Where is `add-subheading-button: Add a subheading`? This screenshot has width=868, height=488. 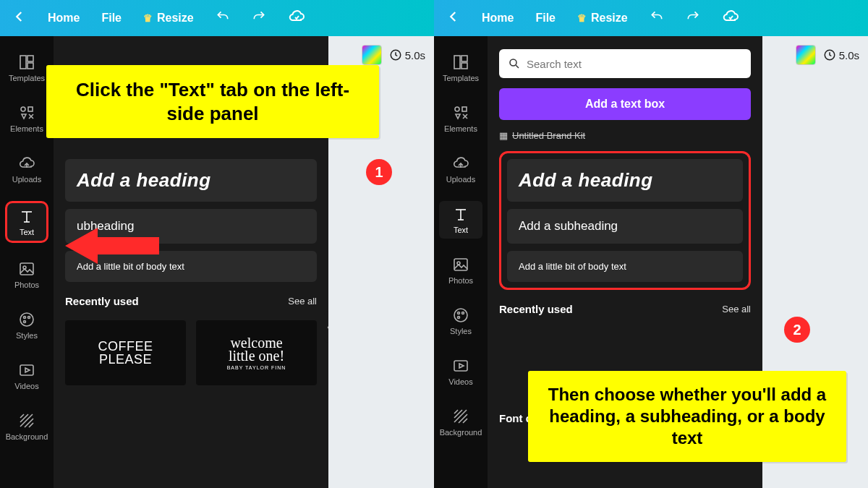
add-subheading-button: Add a subheading is located at coordinates (625, 226).